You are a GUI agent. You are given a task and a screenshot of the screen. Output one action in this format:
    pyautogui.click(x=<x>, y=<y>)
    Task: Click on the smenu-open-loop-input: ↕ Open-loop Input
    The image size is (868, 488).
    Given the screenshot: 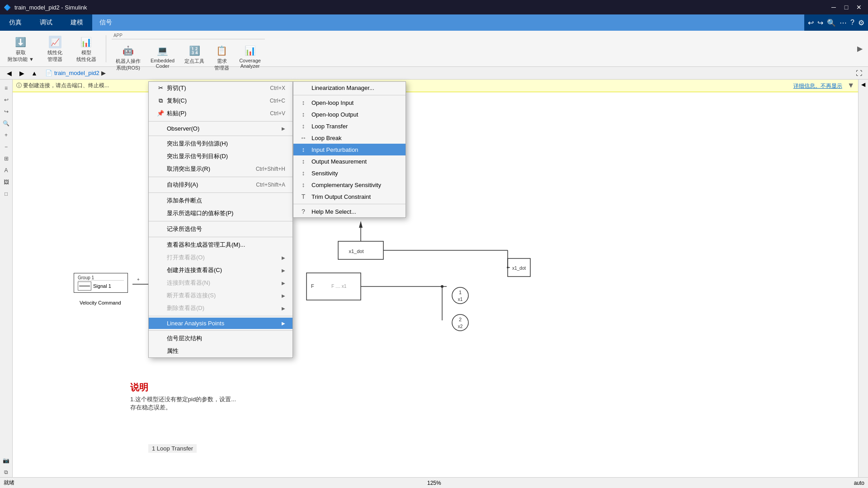 What is the action you would take?
    pyautogui.click(x=349, y=103)
    